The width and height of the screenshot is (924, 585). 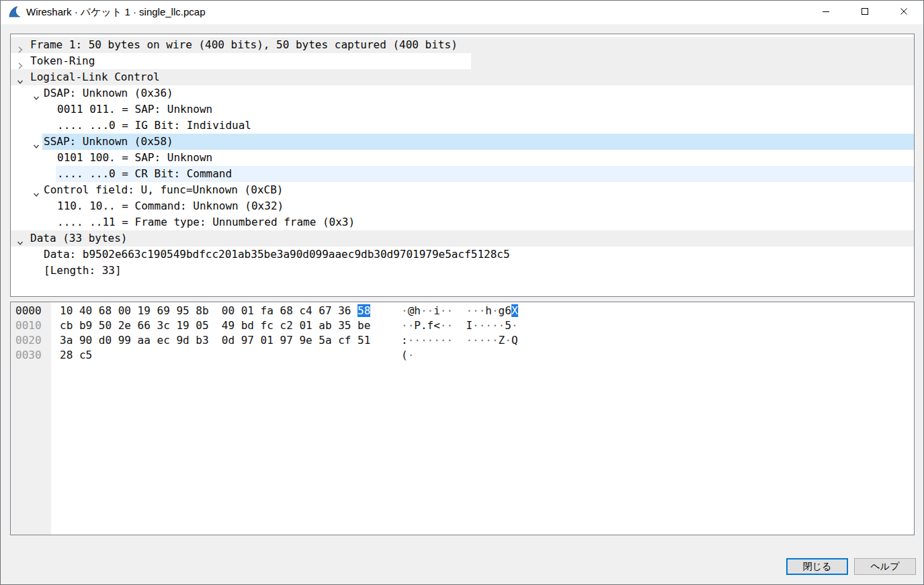 What do you see at coordinates (83, 271) in the screenshot?
I see `tree-row-label: [Length: 33]` at bounding box center [83, 271].